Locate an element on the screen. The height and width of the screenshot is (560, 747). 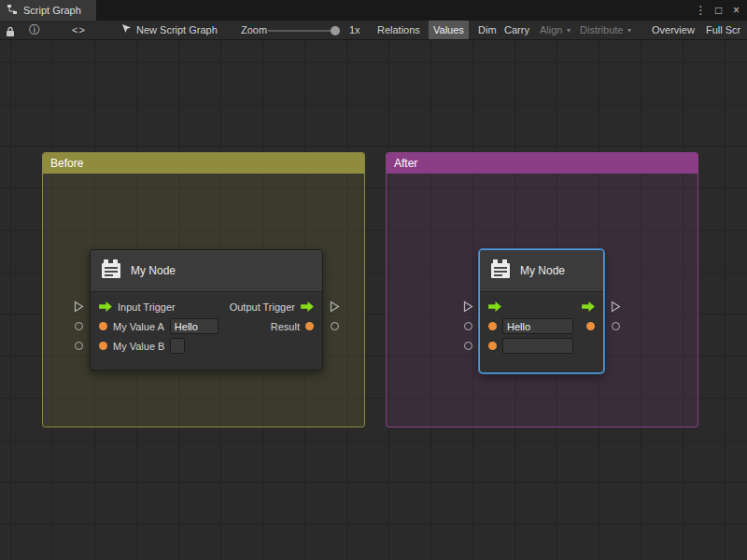
script-graph-icon is located at coordinates (12, 10).